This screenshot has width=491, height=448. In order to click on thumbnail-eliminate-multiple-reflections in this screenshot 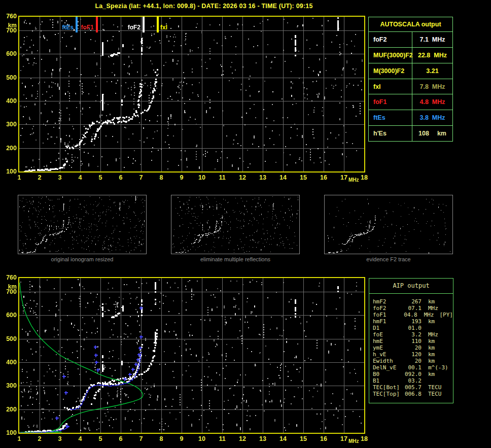, I will do `click(235, 224)`.